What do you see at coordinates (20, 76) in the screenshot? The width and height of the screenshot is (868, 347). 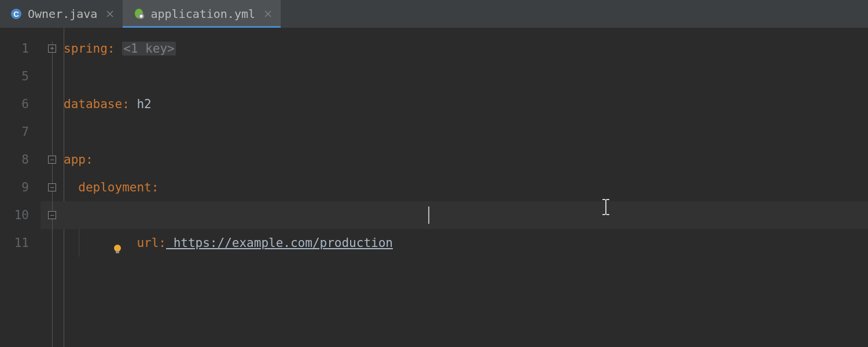 I see `line-number: 5` at bounding box center [20, 76].